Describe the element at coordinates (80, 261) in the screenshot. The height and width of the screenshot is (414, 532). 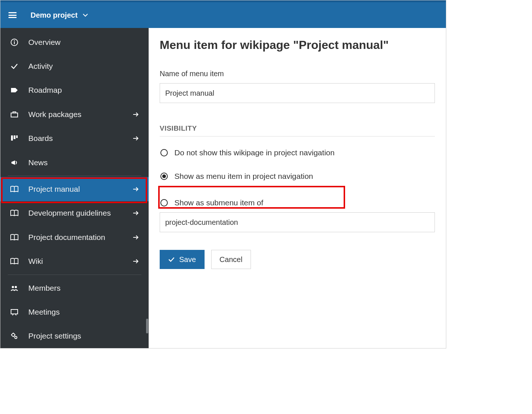
I see `sidebar-item-label: Wiki` at that location.